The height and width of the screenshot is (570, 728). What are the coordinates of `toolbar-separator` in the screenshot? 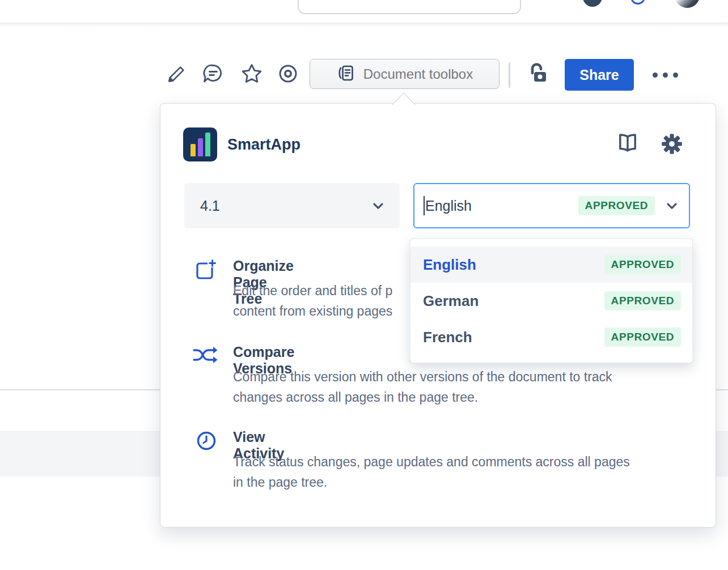 It's located at (509, 75).